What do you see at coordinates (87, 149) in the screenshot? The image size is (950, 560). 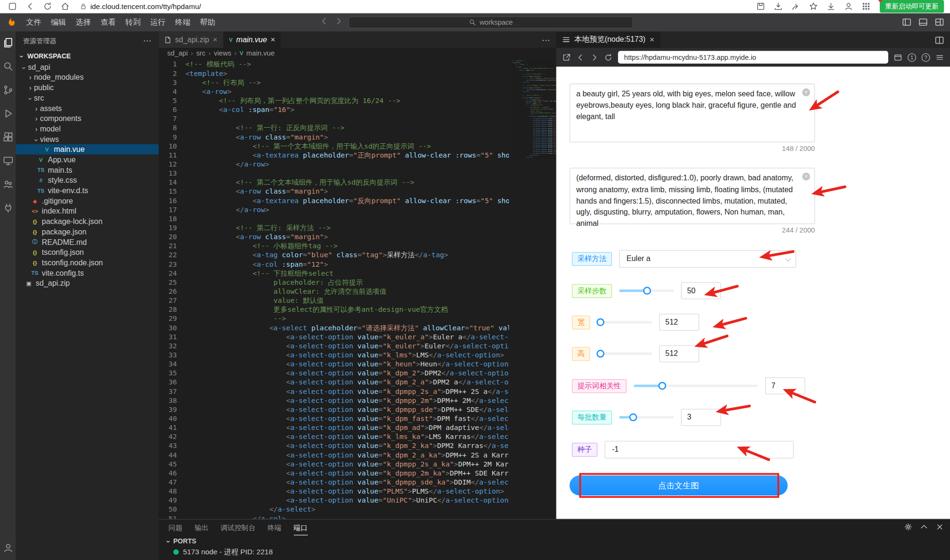 I see `file-main.vue: Vmain.vue` at bounding box center [87, 149].